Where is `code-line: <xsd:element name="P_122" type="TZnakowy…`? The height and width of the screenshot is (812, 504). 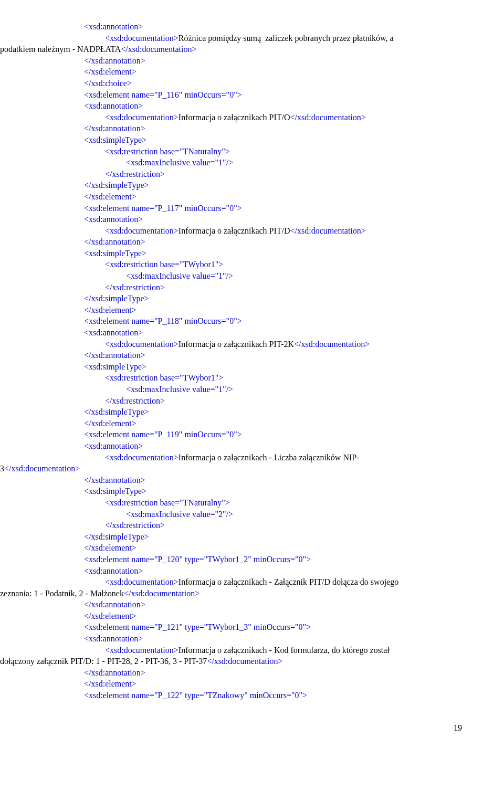
code-line: <xsd:element name="P_122" type="TZnakowy… is located at coordinates (231, 695).